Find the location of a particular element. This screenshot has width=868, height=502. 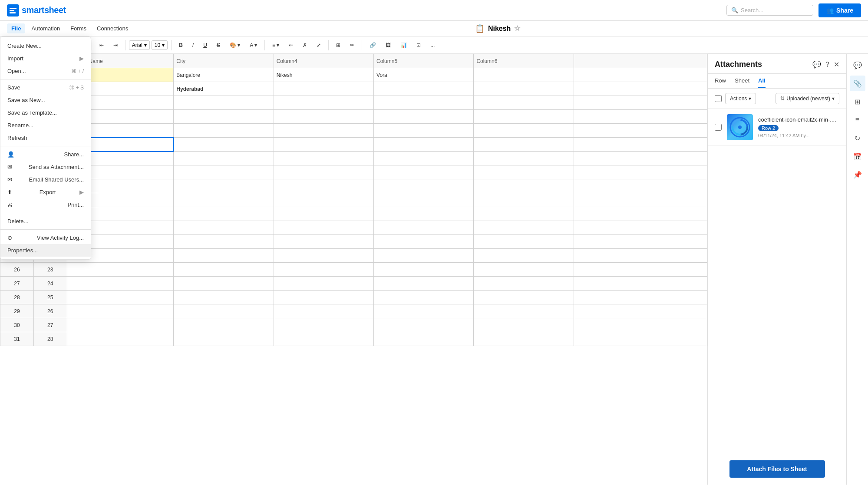

menu-import: Import ▶ is located at coordinates (46, 58).